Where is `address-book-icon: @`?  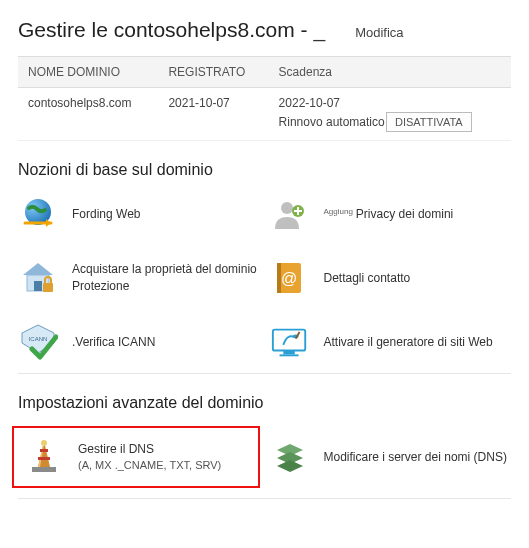
address-book-icon: @ is located at coordinates (290, 278).